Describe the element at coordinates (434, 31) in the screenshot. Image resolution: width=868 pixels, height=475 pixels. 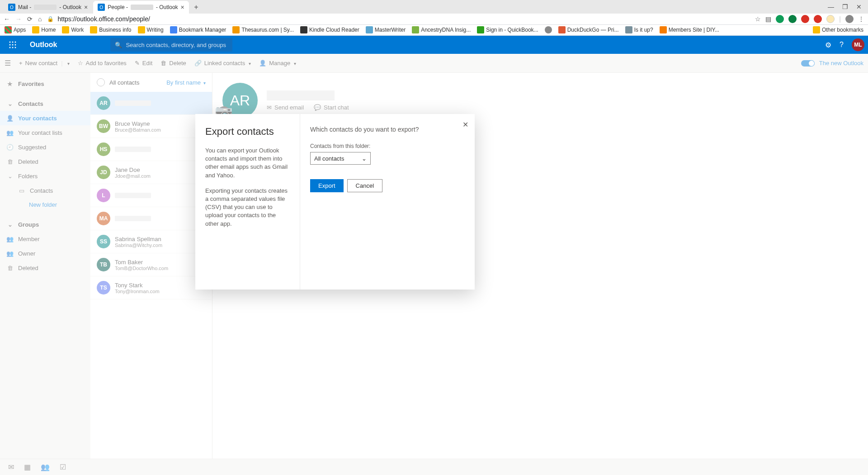
I see `bookmarks-bar: Apps Home Work Business info Writing Boo…` at that location.